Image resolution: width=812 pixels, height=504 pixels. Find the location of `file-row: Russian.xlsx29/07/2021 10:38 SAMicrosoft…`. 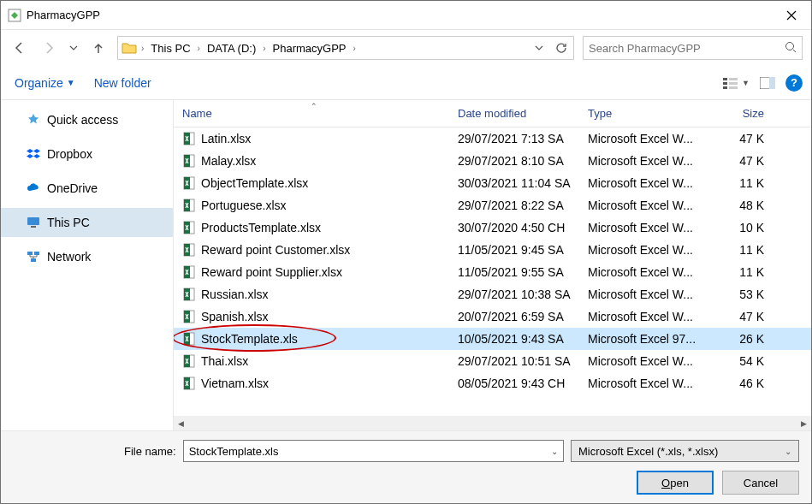

file-row: Russian.xlsx29/07/2021 10:38 SAMicrosoft… is located at coordinates (493, 294).